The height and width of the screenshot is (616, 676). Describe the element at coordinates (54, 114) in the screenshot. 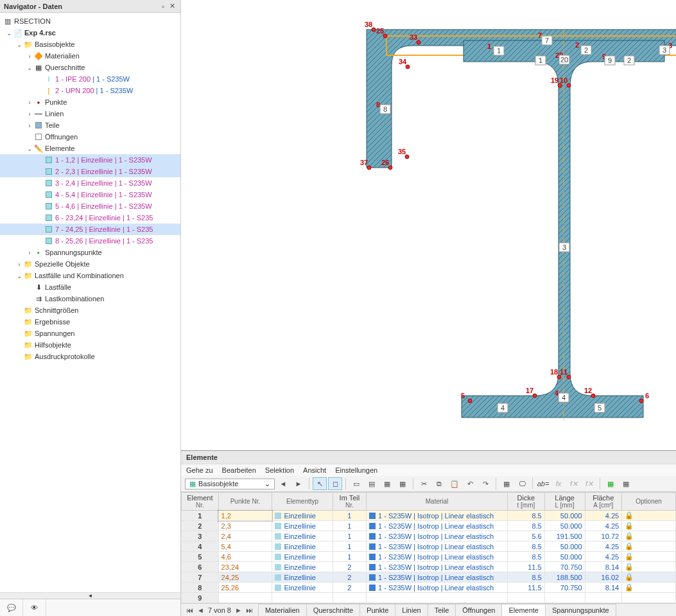

I see `tree-linien: Linien` at that location.